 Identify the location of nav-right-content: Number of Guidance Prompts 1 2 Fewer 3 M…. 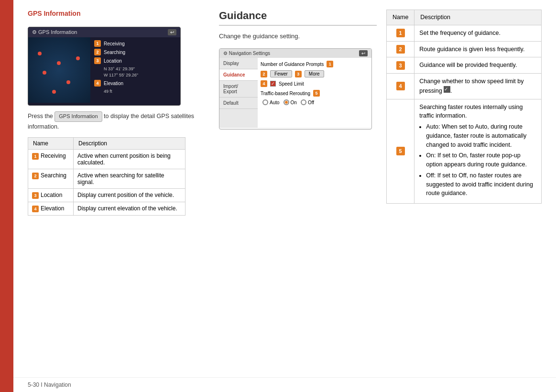
(315, 93).